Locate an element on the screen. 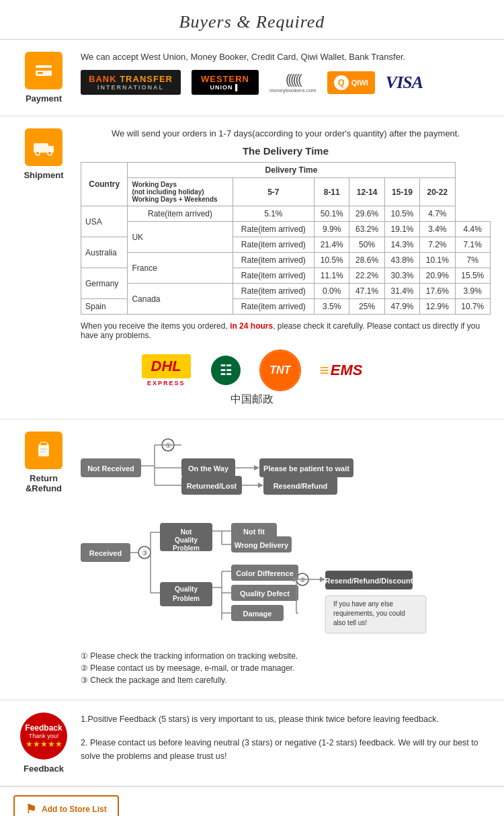  moneybookers-logo: (((((( moneybookers.com is located at coordinates (293, 83).